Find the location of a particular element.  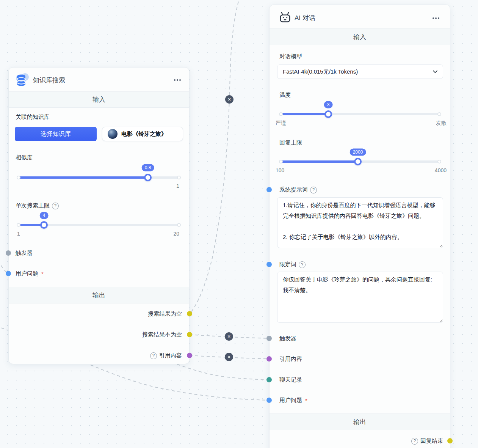

output-row-not-empty: 搜索结果不为空 is located at coordinates (162, 335).